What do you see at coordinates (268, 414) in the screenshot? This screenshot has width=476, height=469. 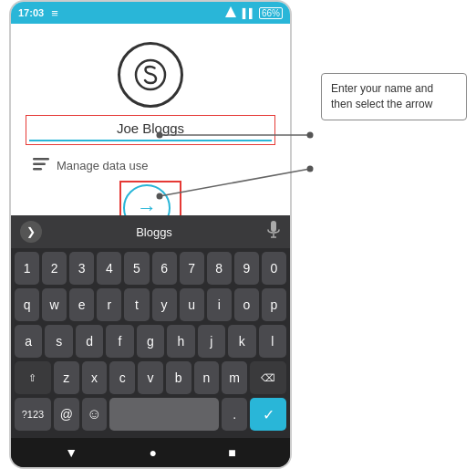 I see `key-enter: ✓` at bounding box center [268, 414].